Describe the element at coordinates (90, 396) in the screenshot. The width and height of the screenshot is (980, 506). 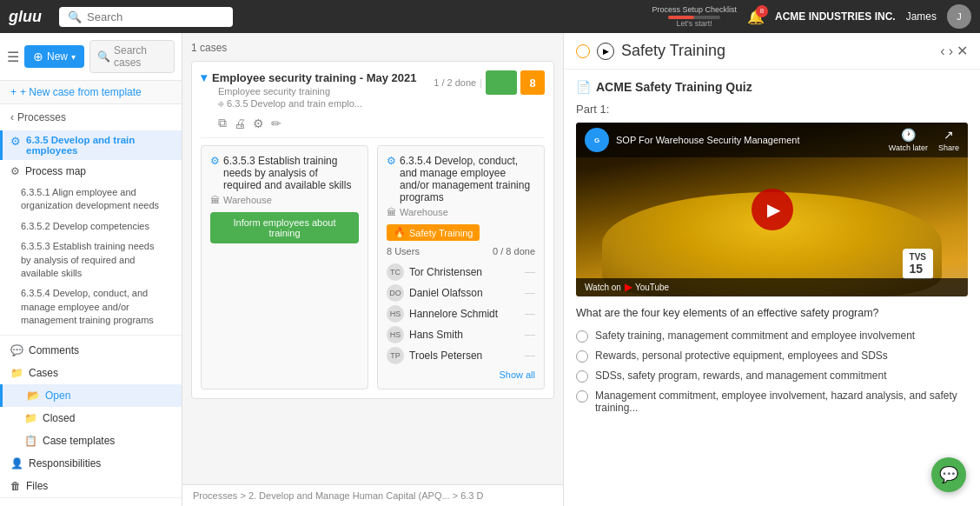
I see `cases-open: 📂 Open` at that location.